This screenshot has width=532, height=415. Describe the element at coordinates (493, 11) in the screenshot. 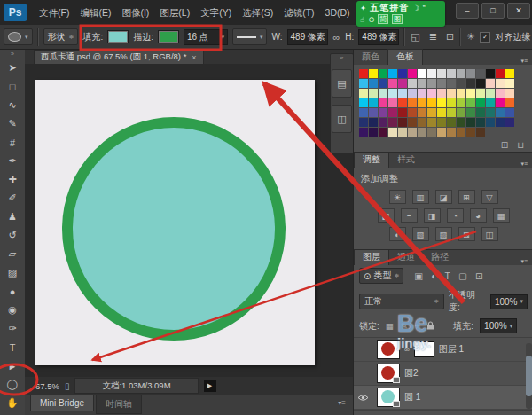

I see `maximize-button: □` at that location.